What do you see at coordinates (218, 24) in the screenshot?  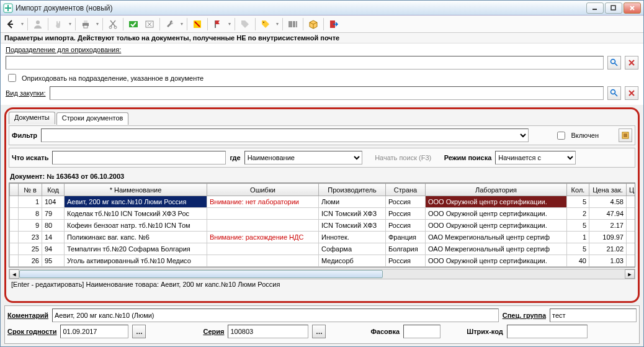 I see `flag-button` at bounding box center [218, 24].